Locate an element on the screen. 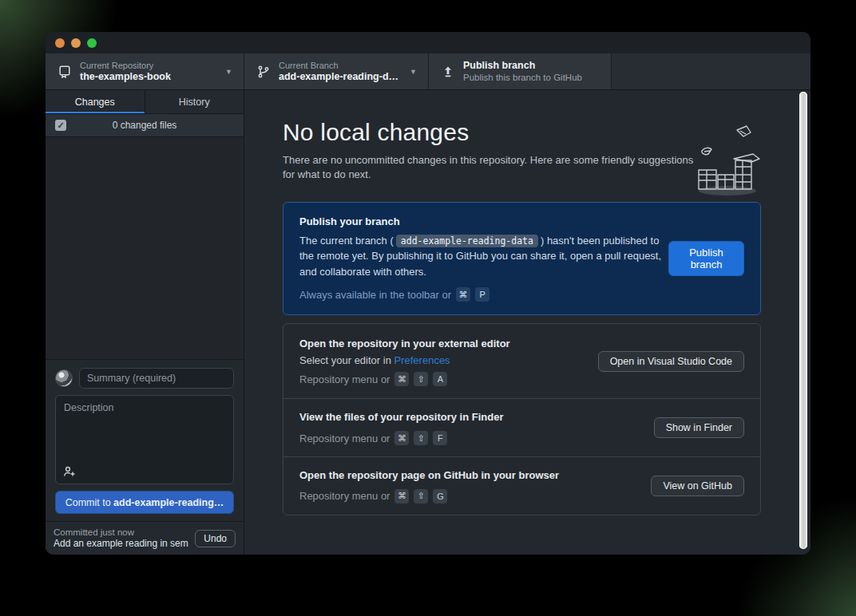  suggestion-shortcut: Repository menu or ⌘ ⇧ A is located at coordinates (442, 379).